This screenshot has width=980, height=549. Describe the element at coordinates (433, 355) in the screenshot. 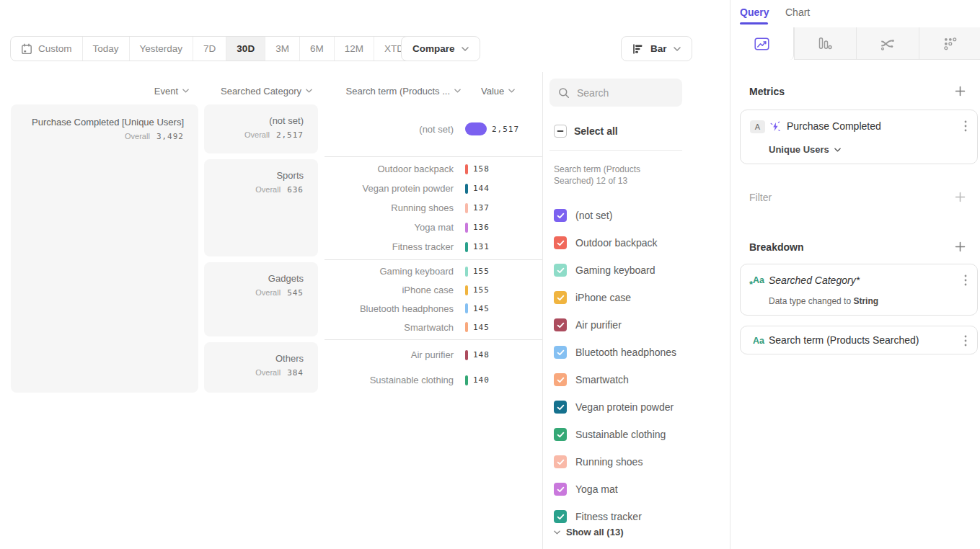

I see `chart-bar-row: Air purifier148` at that location.